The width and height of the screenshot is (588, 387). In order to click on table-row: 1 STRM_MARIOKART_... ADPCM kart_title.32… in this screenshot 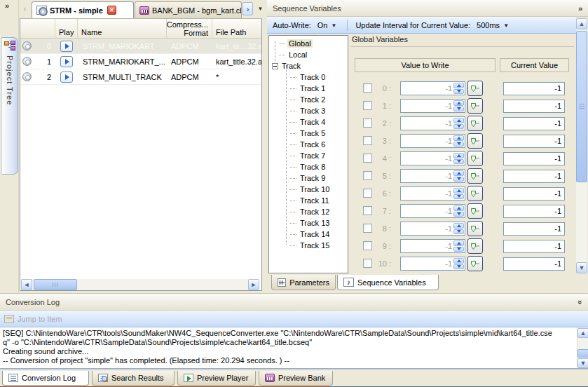, I will do `click(141, 62)`.